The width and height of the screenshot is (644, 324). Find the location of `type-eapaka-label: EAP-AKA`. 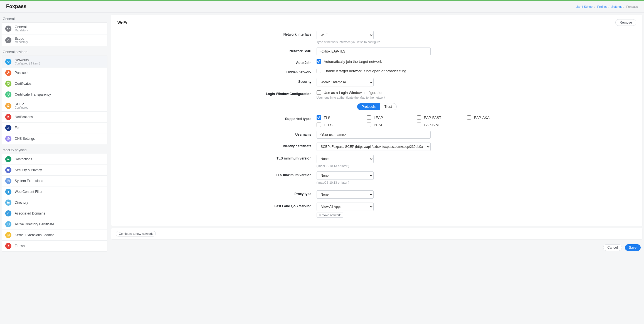

type-eapaka-label: EAP-AKA is located at coordinates (482, 118).